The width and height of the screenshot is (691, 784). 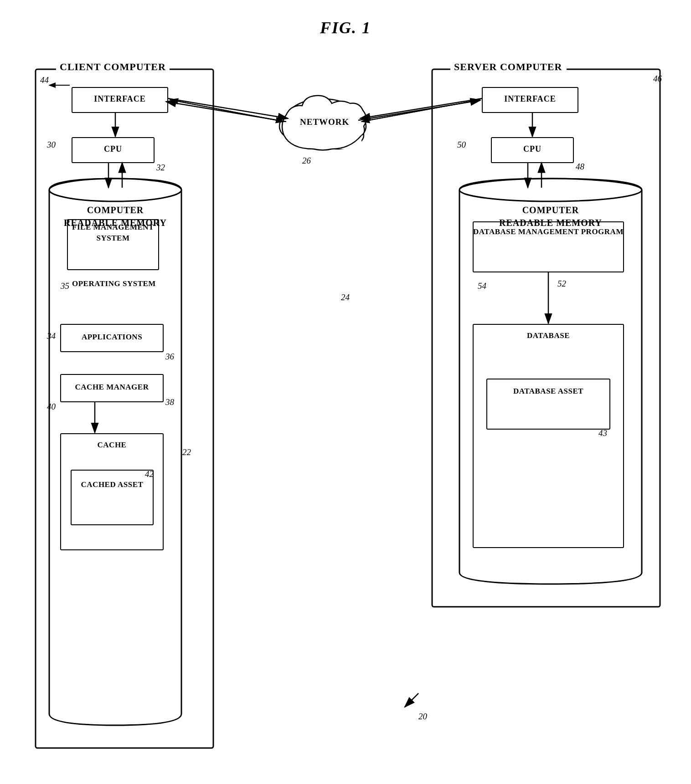 What do you see at coordinates (51, 336) in the screenshot?
I see `ref-34: 34` at bounding box center [51, 336].